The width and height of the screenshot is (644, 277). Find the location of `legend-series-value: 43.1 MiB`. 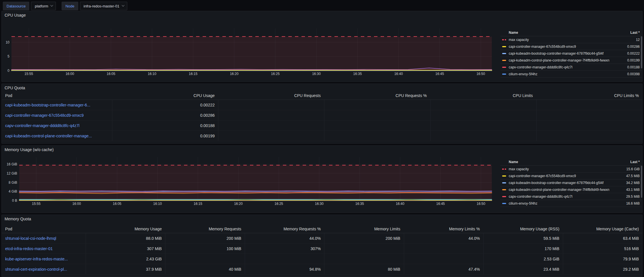

legend-series-value: 43.1 MiB is located at coordinates (633, 190).